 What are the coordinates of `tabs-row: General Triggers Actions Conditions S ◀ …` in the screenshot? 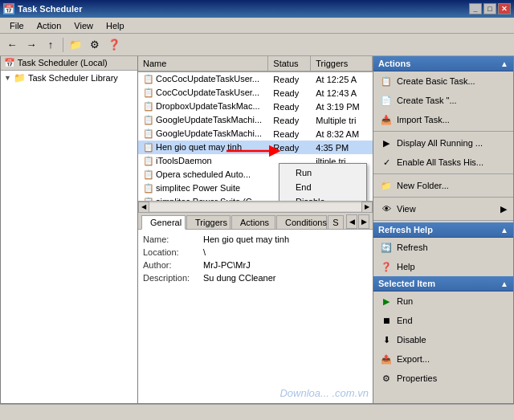 It's located at (255, 221).